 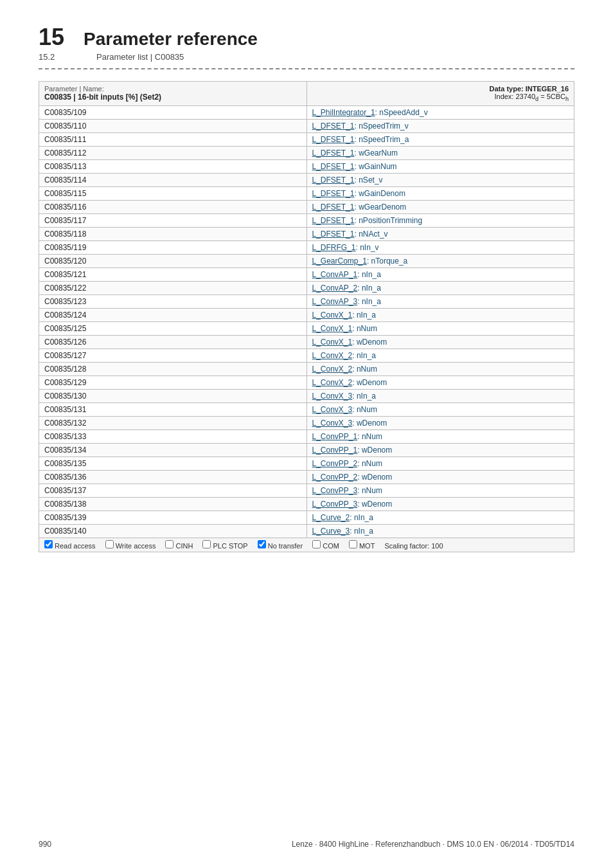 I want to click on param-link: L_ConvAP_1: nIn_a, so click(x=347, y=275).